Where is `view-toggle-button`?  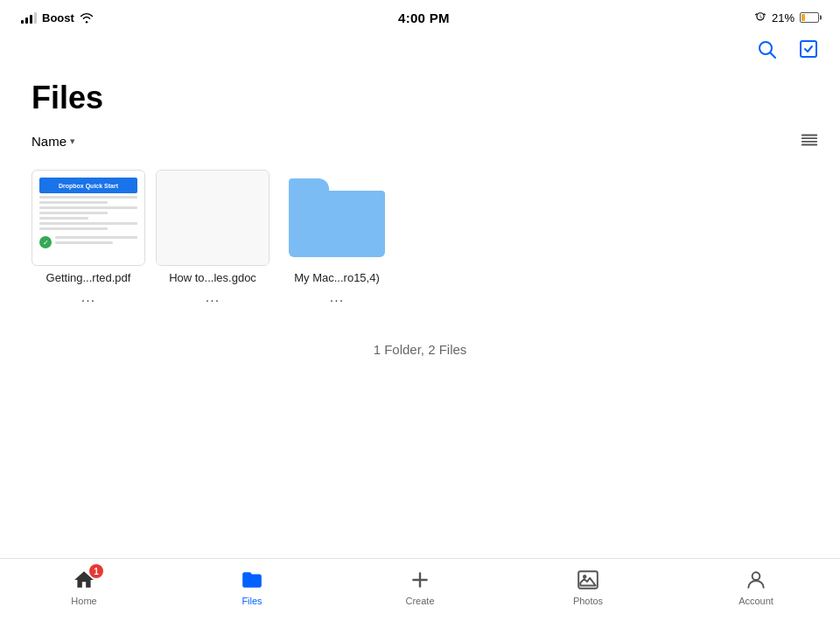
view-toggle-button is located at coordinates (809, 142).